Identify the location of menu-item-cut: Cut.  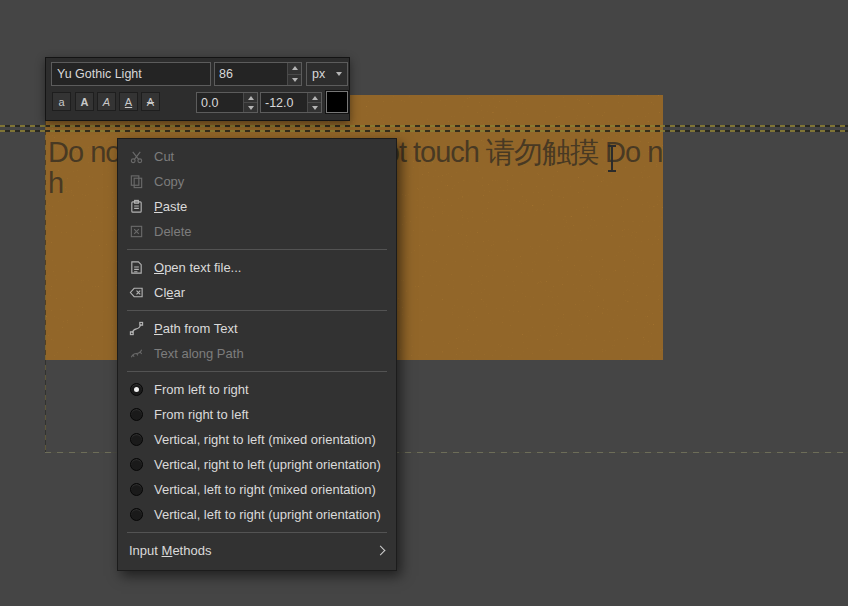
(257, 156).